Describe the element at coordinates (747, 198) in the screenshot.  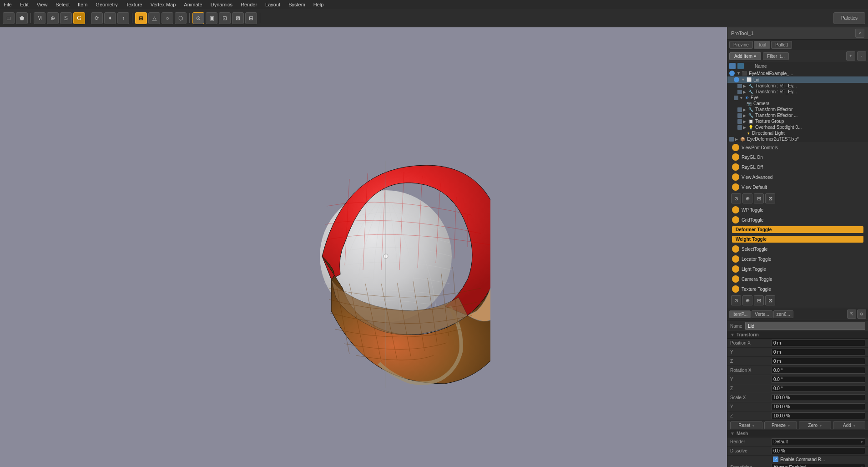
I see `vs-icon2: ⊕` at that location.